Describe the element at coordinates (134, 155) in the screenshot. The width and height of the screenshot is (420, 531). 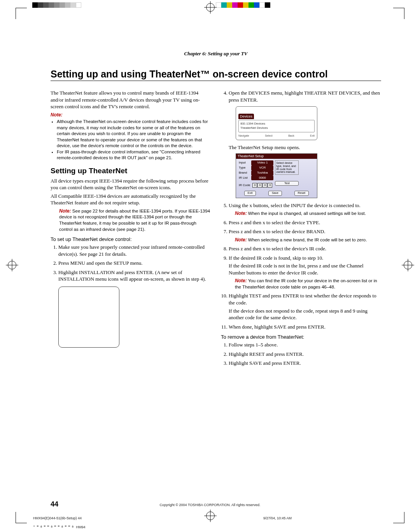
I see `note-bullet: For IR pass-through device control infor…` at that location.